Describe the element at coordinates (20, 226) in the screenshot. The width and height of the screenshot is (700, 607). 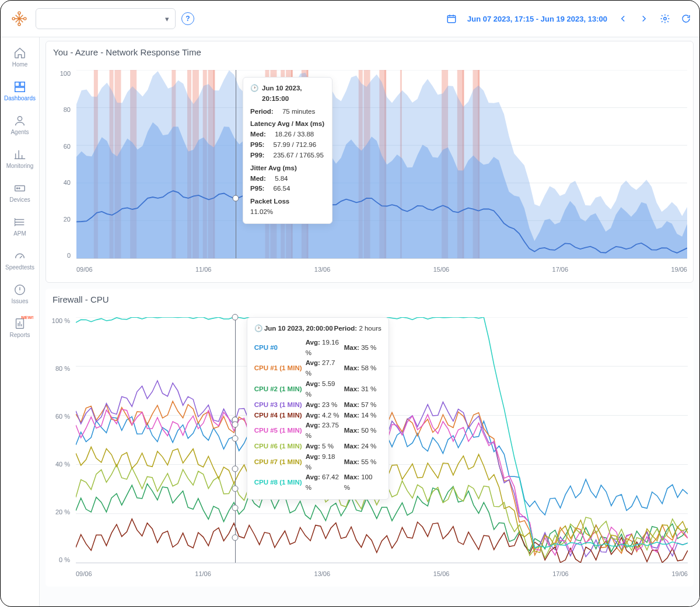
I see `sidebar-item-apm: APM` at that location.